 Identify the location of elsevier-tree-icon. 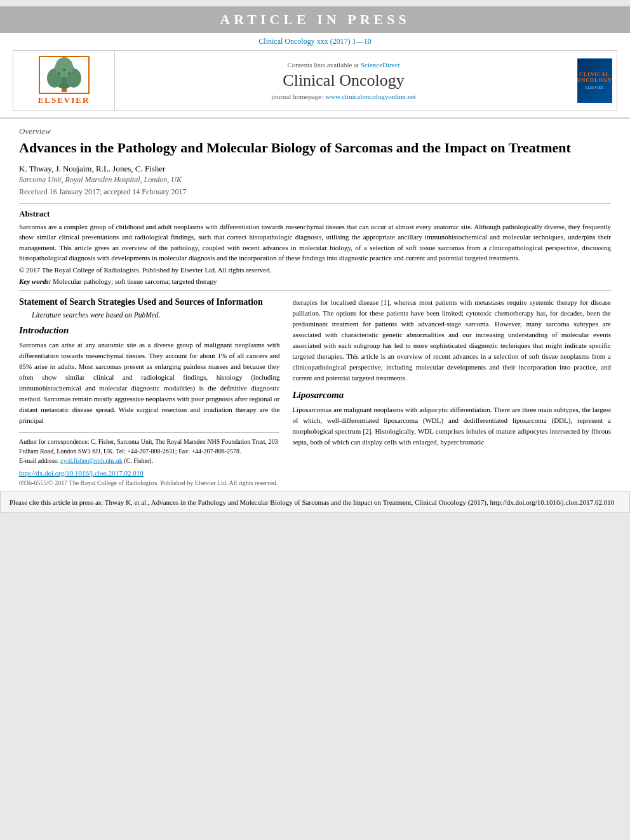
(64, 75).